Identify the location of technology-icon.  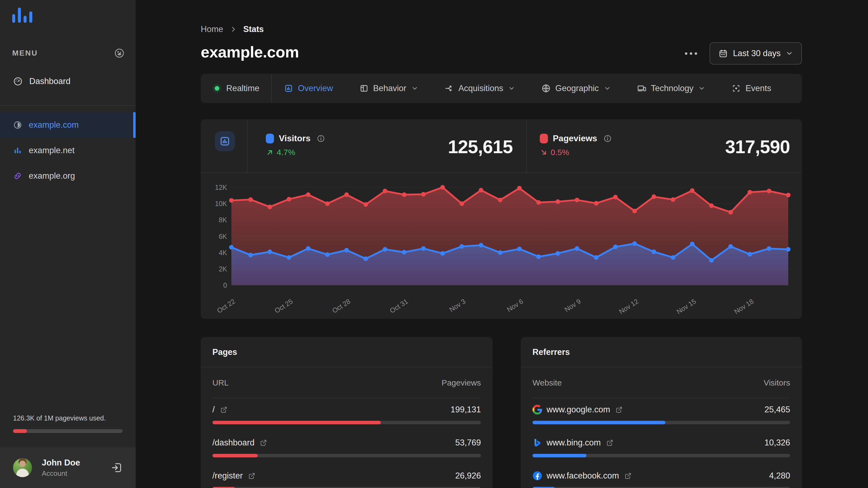
(642, 88).